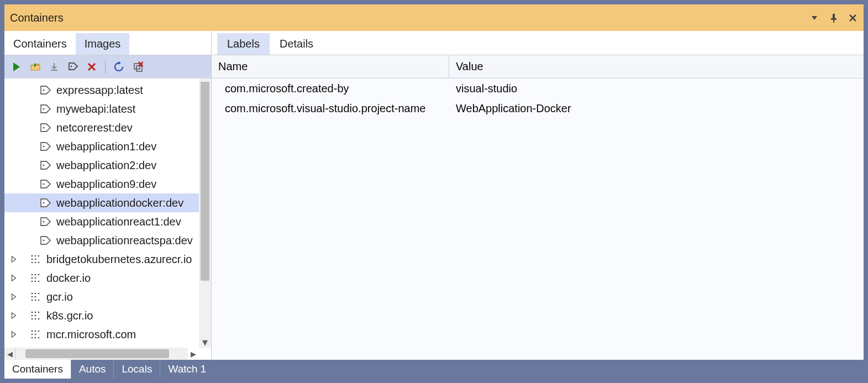  Describe the element at coordinates (102, 90) in the screenshot. I see `image-item: expressapp:latest` at that location.